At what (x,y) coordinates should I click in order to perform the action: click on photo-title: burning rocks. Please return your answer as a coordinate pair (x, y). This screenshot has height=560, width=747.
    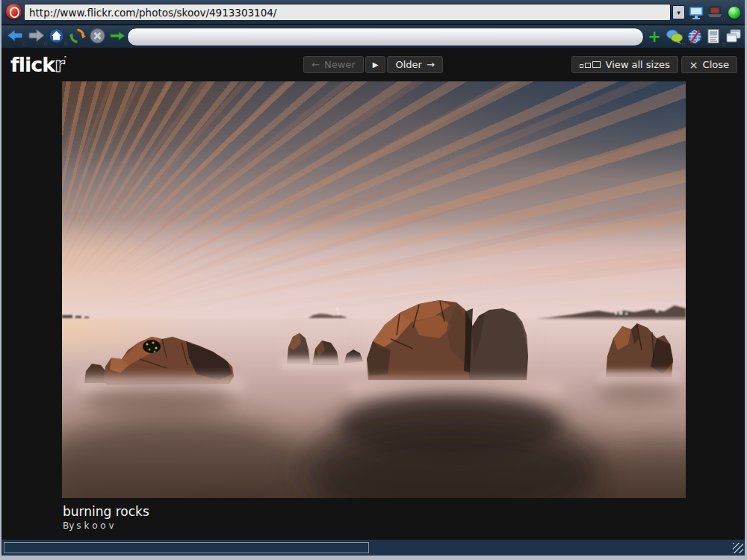
    Looking at the image, I should click on (106, 511).